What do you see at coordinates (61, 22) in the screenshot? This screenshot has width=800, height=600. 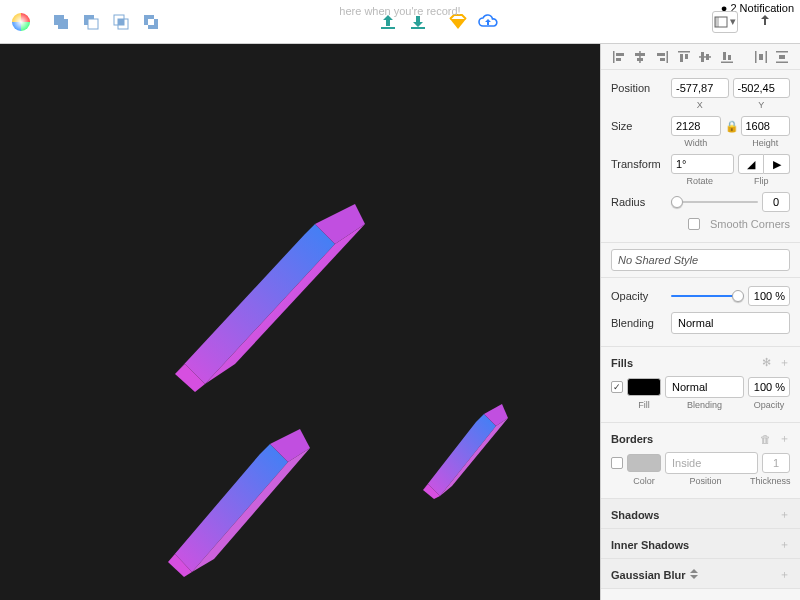 I see `union-icon` at bounding box center [61, 22].